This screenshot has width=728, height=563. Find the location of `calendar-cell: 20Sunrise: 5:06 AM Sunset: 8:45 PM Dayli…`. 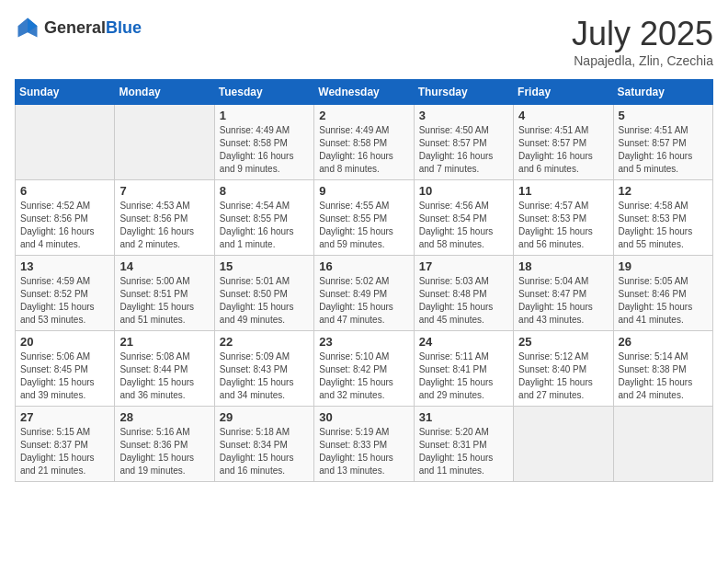

calendar-cell: 20Sunrise: 5:06 AM Sunset: 8:45 PM Dayli… is located at coordinates (65, 369).